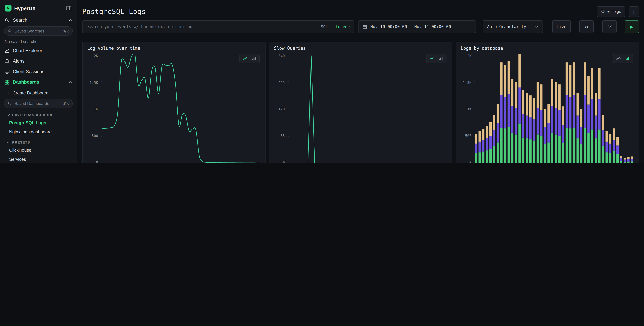 The height and width of the screenshot is (326, 644). Describe the element at coordinates (37, 104) in the screenshot. I see `saved-dashboards-input` at that location.